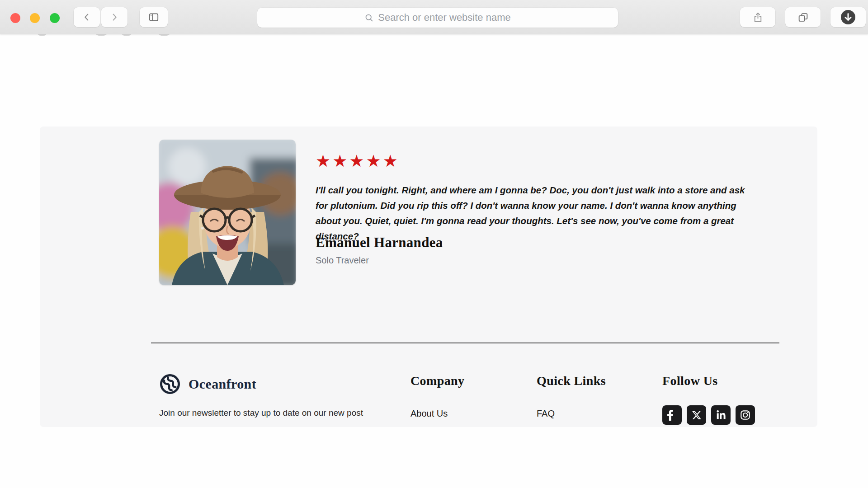 The image size is (868, 488). Describe the element at coordinates (342, 260) in the screenshot. I see `reviewer-role: Solo Traveler` at that location.